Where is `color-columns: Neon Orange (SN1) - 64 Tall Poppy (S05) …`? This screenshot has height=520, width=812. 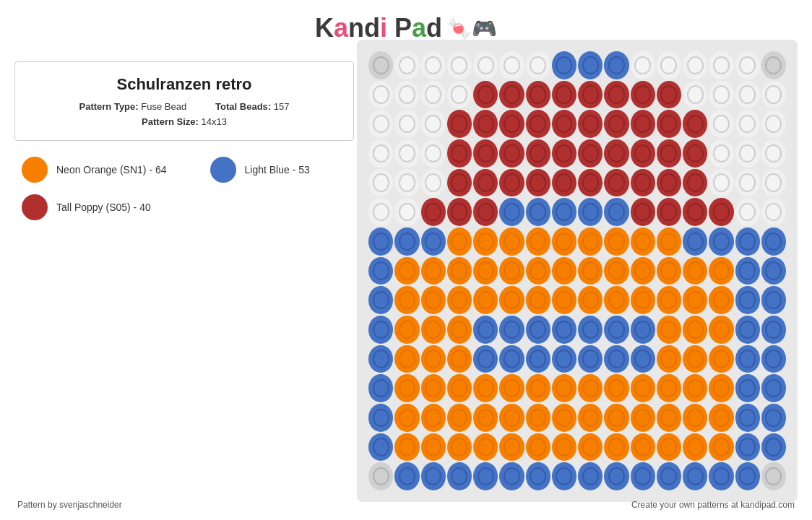 color-columns: Neon Orange (SN1) - 64 Tall Poppy (S05) … is located at coordinates (184, 194).